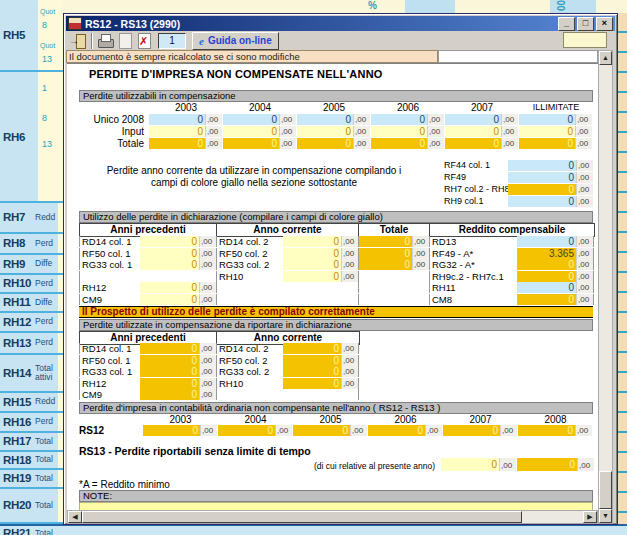 The image size is (627, 535). I want to click on table-cell-group: RH9c.2 - RH7c.10,00, so click(512, 276).